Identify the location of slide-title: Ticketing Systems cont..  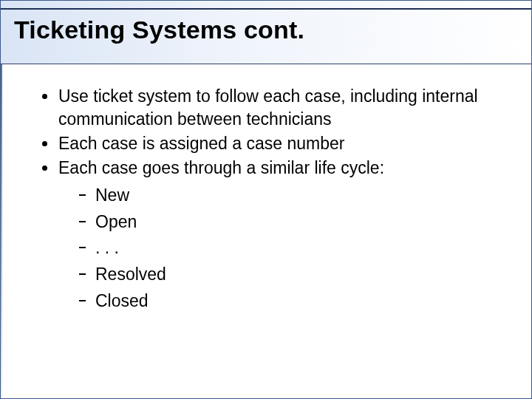
(160, 30).